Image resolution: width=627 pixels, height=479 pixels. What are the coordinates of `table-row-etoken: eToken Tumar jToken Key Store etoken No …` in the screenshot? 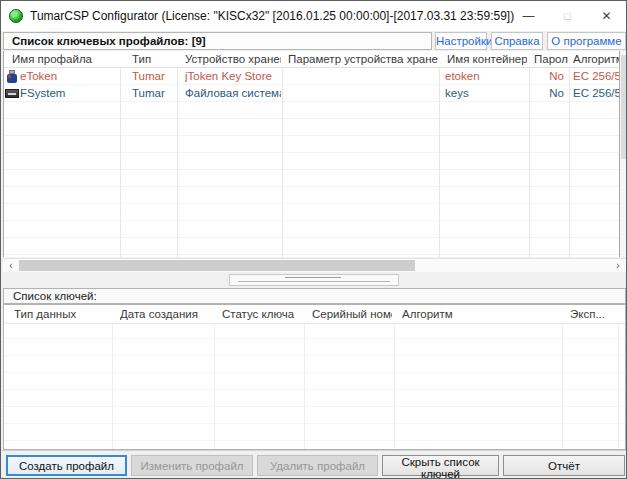 It's located at (312, 76).